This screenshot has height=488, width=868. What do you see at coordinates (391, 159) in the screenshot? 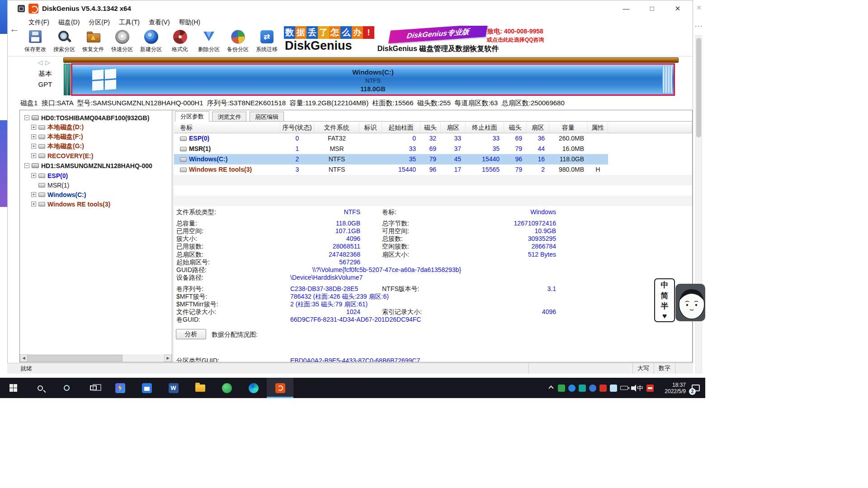
I see `table-row-windows-c: Windows(C:) 2 NTFS 35 79 45 15440 96 16 …` at bounding box center [391, 159].